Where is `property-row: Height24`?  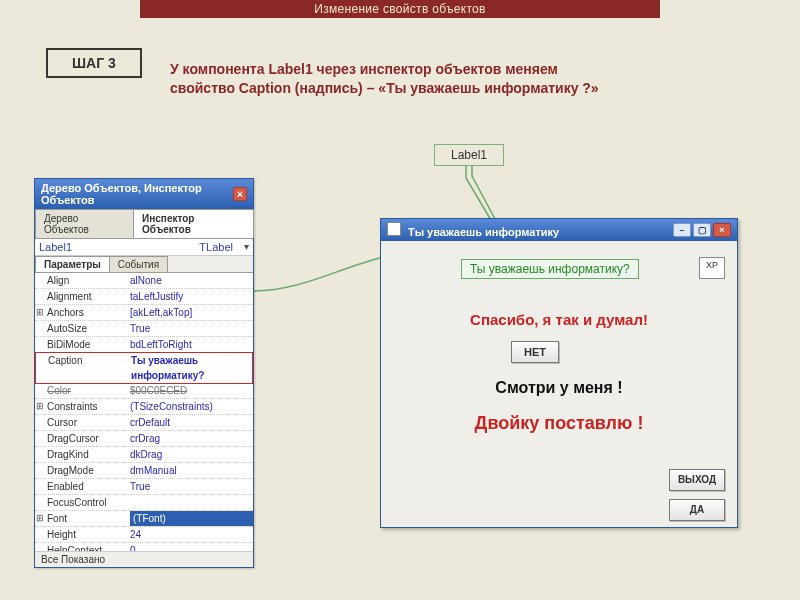
property-row: Height24 is located at coordinates (144, 535).